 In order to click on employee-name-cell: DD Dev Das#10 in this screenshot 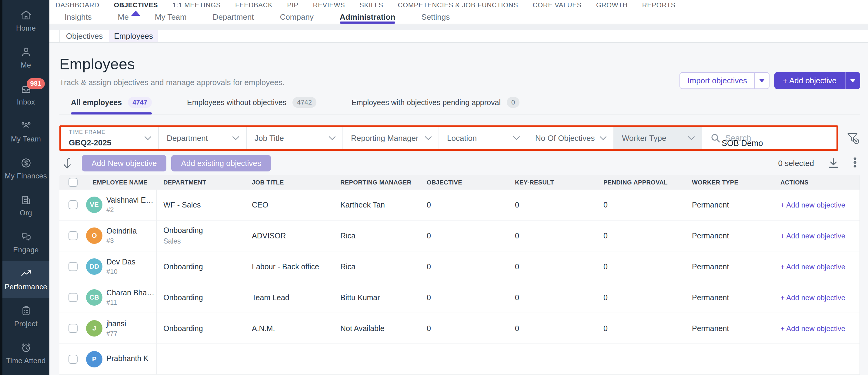, I will do `click(121, 267)`.